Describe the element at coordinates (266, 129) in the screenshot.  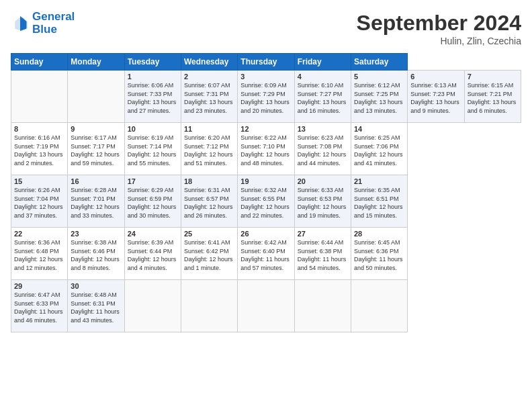
I see `day-number: 12` at that location.